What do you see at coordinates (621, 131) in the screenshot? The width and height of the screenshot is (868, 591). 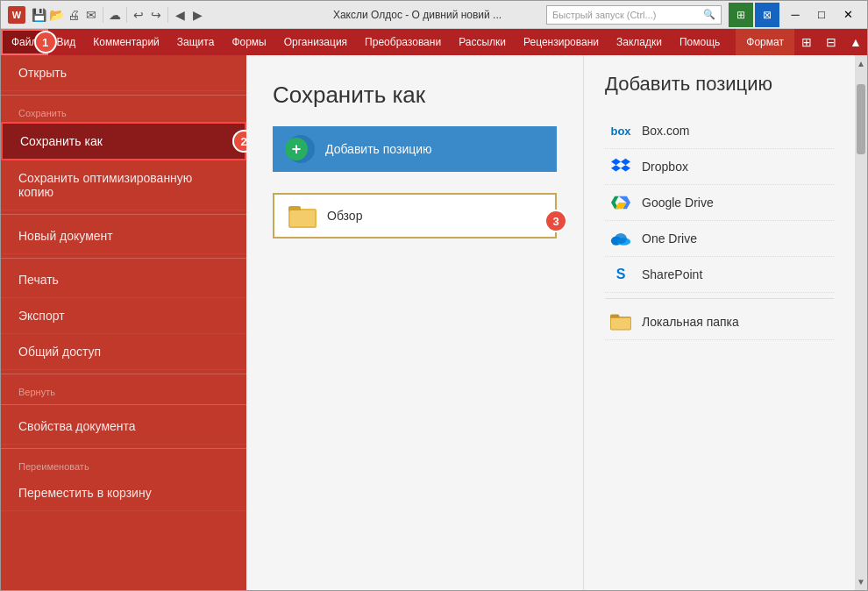 I see `box-icon: box` at bounding box center [621, 131].